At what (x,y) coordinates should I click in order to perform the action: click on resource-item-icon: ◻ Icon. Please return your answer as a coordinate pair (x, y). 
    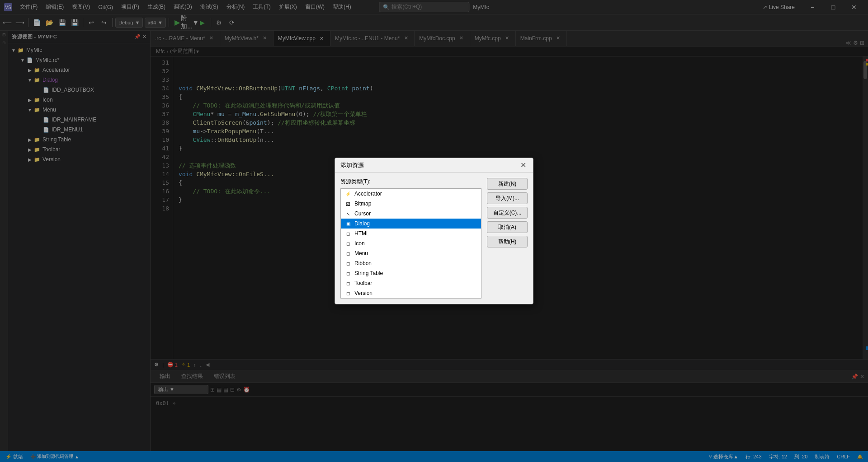
    Looking at the image, I should click on (411, 243).